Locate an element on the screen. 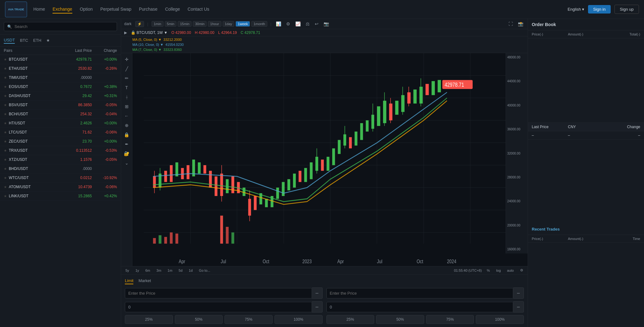 Image resolution: width=644 pixels, height=327 pixels. currency-tab-btc: BTC is located at coordinates (24, 40).